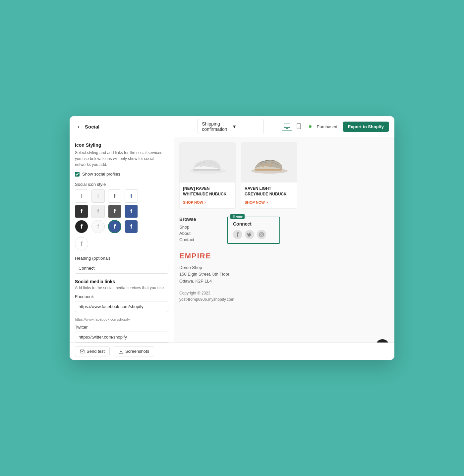  Describe the element at coordinates (246, 127) in the screenshot. I see `chevron-down-icon: ▼` at that location.